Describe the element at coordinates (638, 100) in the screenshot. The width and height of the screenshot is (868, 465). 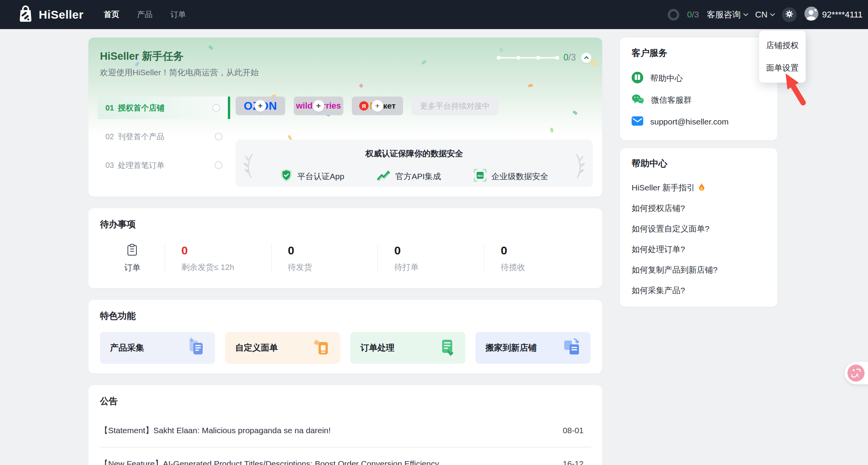
I see `wechat-icon` at that location.